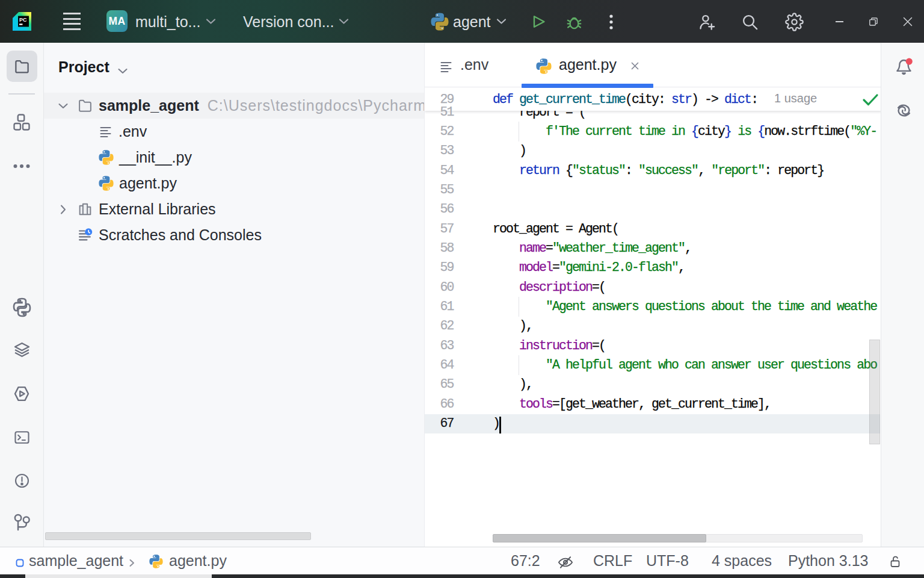 This screenshot has height=578, width=924. Describe the element at coordinates (23, 20) in the screenshot. I see `svg-text: PC` at that location.